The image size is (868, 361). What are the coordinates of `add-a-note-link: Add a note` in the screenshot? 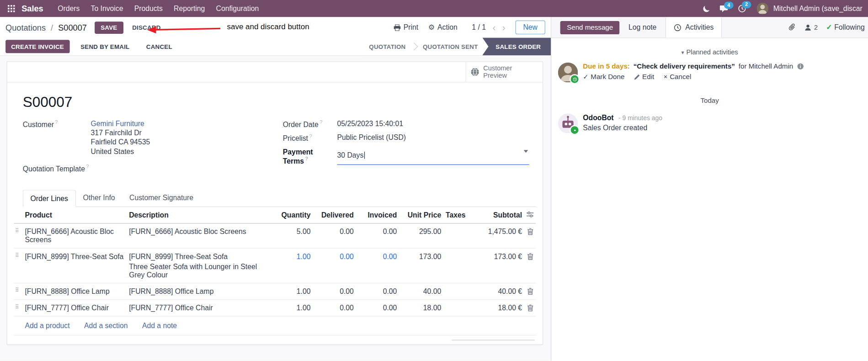 It's located at (160, 326).